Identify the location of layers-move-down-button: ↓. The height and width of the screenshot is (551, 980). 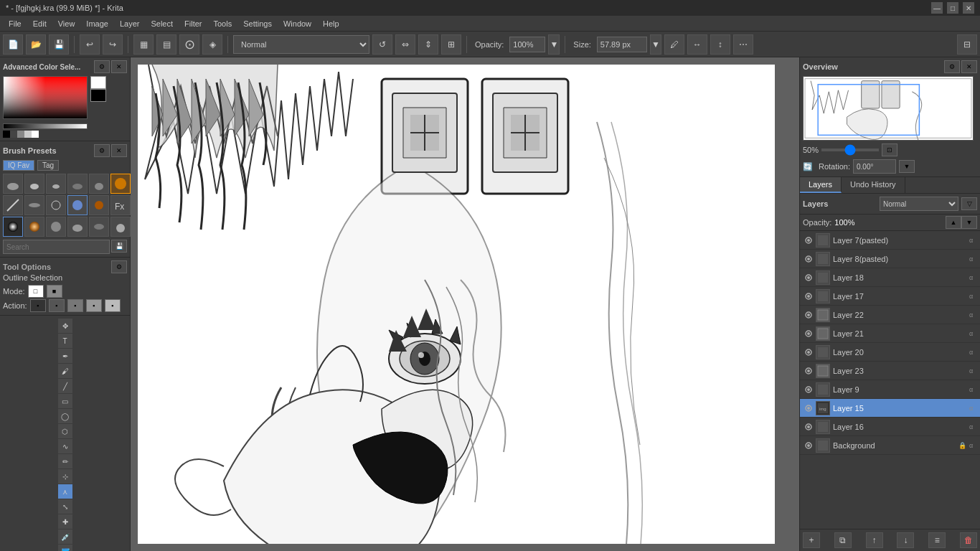
(905, 540).